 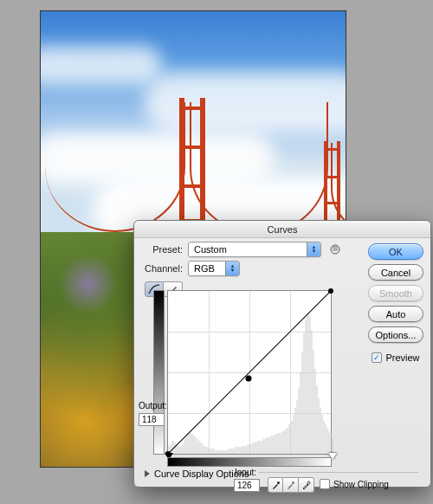 What do you see at coordinates (402, 358) in the screenshot?
I see `preview-label: Preview` at bounding box center [402, 358].